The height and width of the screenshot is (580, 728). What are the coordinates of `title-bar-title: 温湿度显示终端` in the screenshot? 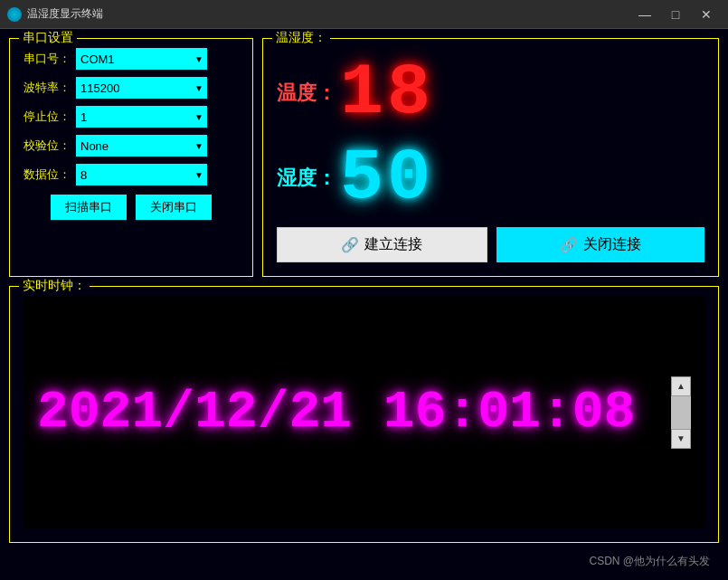 It's located at (65, 14).